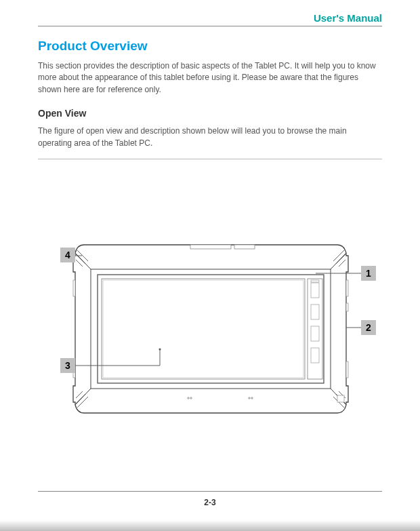 The height and width of the screenshot is (531, 420). What do you see at coordinates (68, 255) in the screenshot?
I see `callout-4-label: 4` at bounding box center [68, 255].